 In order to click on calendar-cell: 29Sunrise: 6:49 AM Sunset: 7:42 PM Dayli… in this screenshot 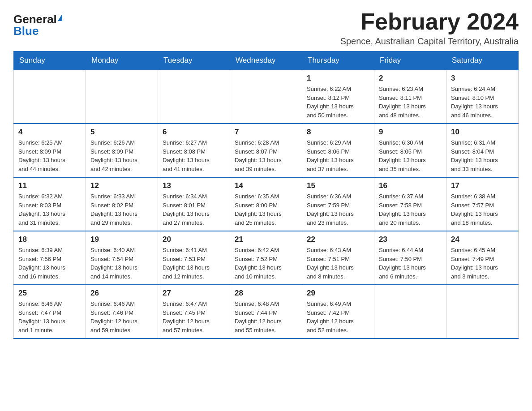, I will do `click(339, 312)`.